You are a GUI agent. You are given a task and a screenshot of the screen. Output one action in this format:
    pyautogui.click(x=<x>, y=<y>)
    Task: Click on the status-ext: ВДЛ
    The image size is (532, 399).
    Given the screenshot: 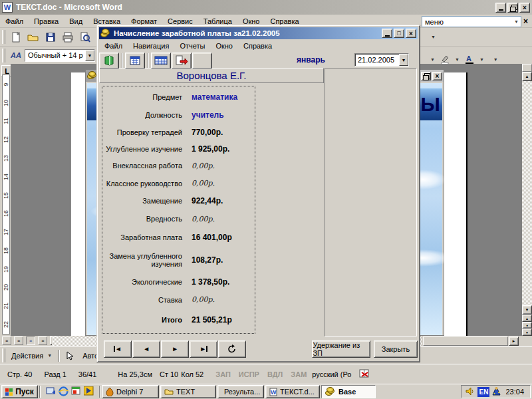 What is the action you would take?
    pyautogui.click(x=275, y=374)
    